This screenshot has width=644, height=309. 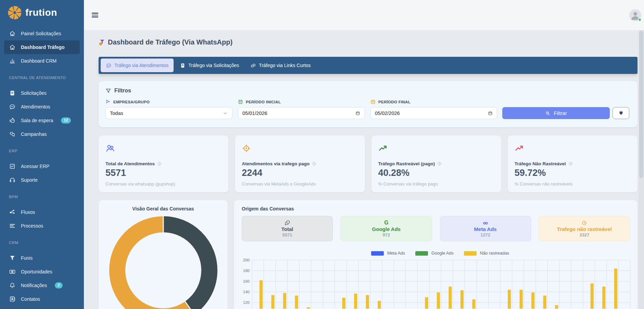 I want to click on summary-card-google-ads: G Google Ads 972, so click(x=386, y=229).